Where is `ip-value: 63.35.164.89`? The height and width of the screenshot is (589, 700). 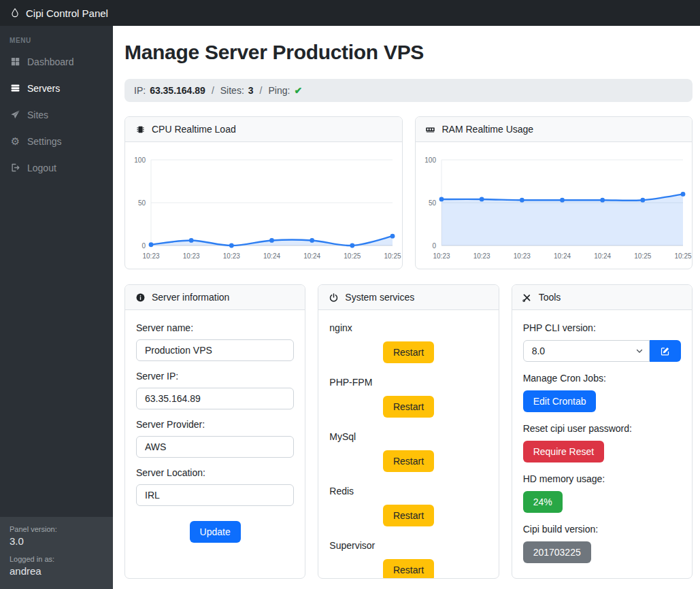 ip-value: 63.35.164.89 is located at coordinates (178, 90).